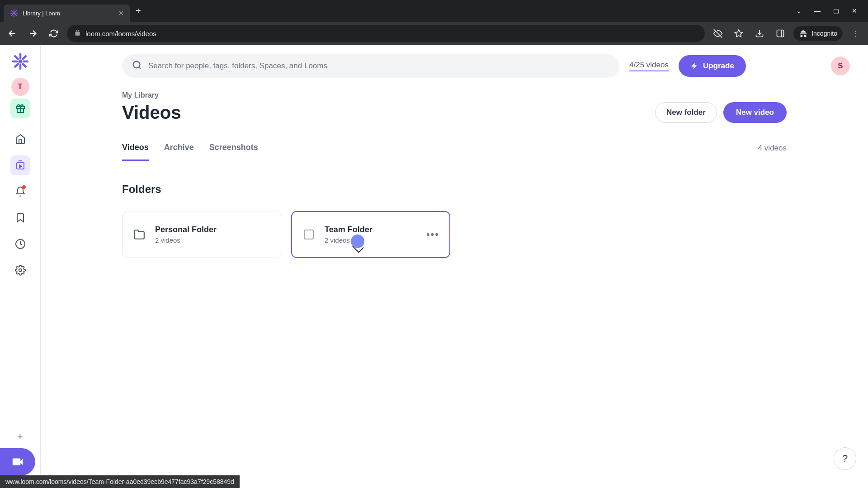 The image size is (868, 488). Describe the element at coordinates (136, 152) in the screenshot. I see `tab-videos: Videos` at that location.